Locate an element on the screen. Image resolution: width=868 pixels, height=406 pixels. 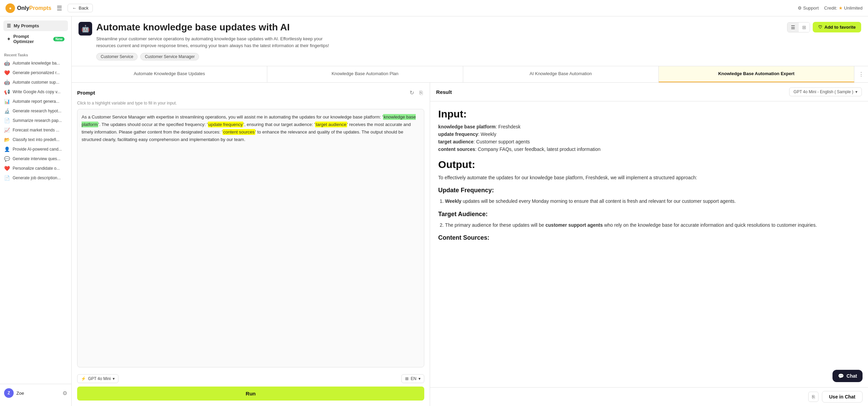
bottom-bar: ⎘ Use in Chat is located at coordinates (649, 397).